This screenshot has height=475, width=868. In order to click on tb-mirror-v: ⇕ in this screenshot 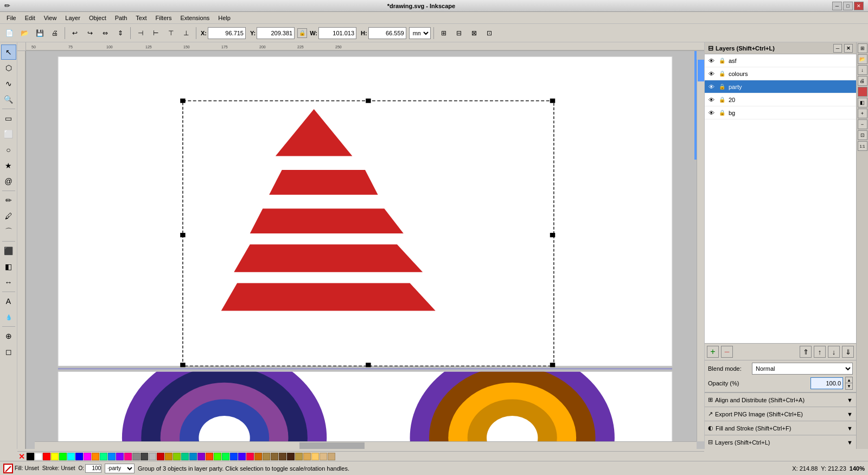, I will do `click(120, 33)`.